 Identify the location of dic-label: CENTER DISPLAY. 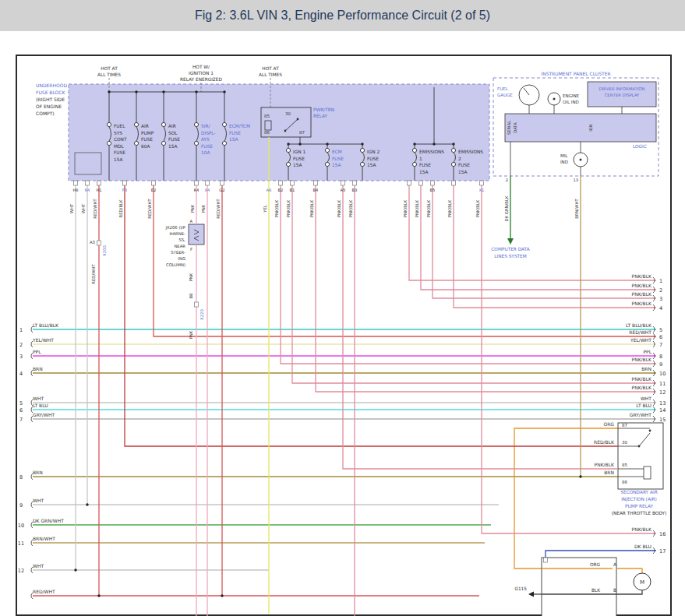
(622, 95).